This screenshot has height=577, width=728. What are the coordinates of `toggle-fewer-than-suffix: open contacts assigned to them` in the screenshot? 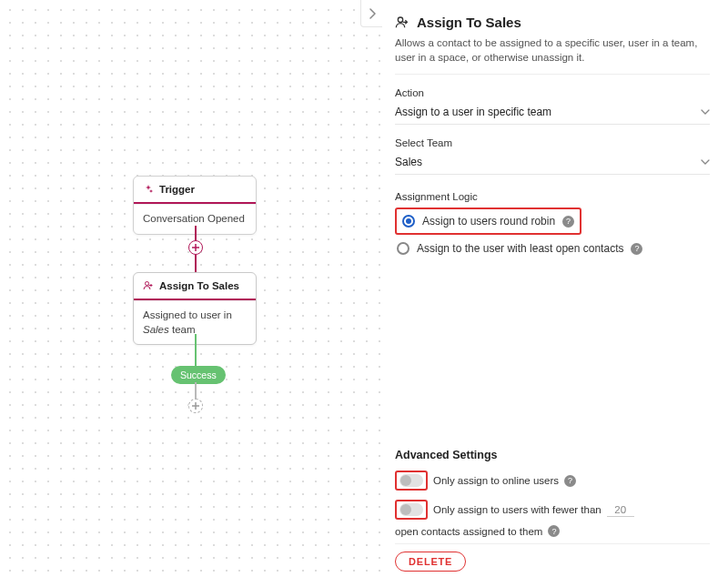 It's located at (469, 531).